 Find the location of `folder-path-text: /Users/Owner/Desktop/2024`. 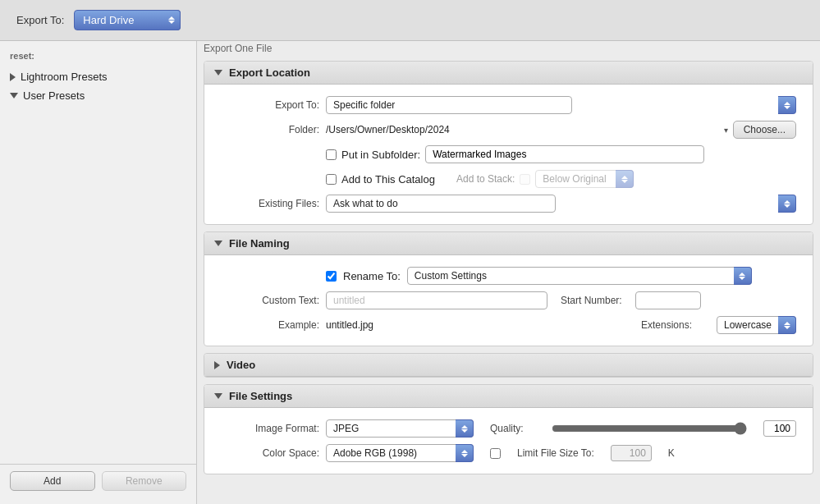

folder-path-text: /Users/Owner/Desktop/2024 is located at coordinates (522, 130).